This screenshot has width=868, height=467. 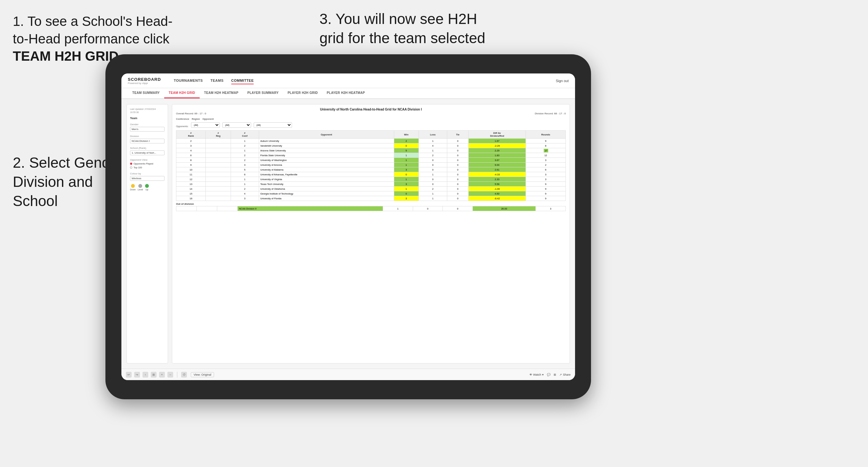 I want to click on color-swatches: Down Level Up, so click(x=147, y=187).